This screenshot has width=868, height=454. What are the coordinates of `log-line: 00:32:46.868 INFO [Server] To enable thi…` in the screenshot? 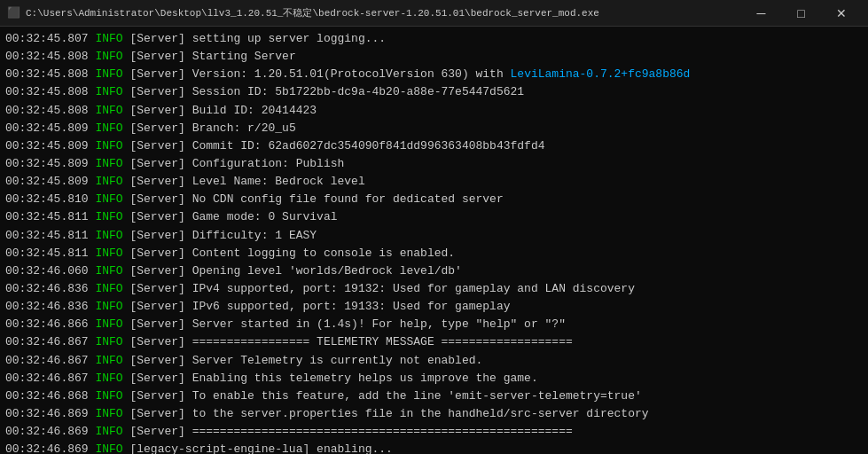 It's located at (434, 396).